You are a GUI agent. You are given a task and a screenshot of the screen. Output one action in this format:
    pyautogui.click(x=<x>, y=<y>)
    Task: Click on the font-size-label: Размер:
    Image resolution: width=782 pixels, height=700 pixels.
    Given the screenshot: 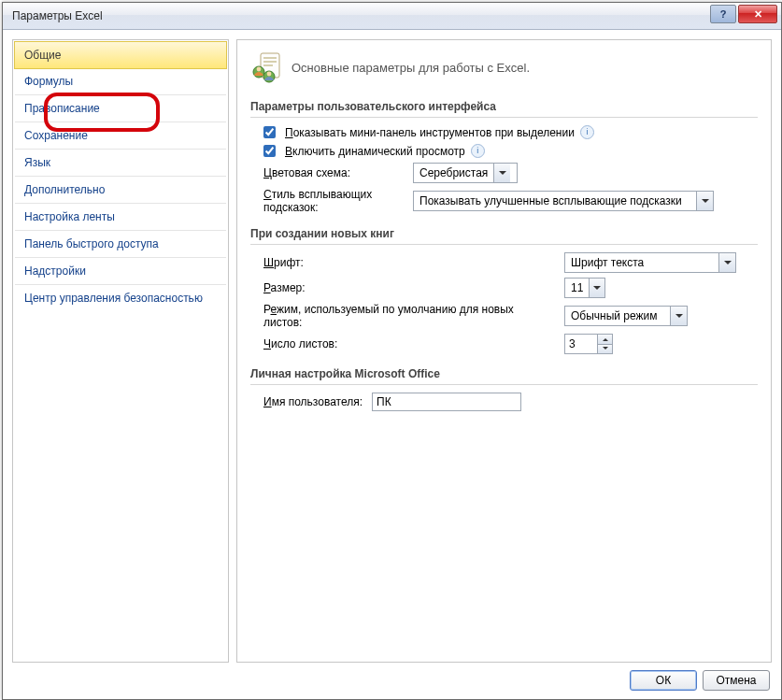 What is the action you would take?
    pyautogui.click(x=409, y=288)
    